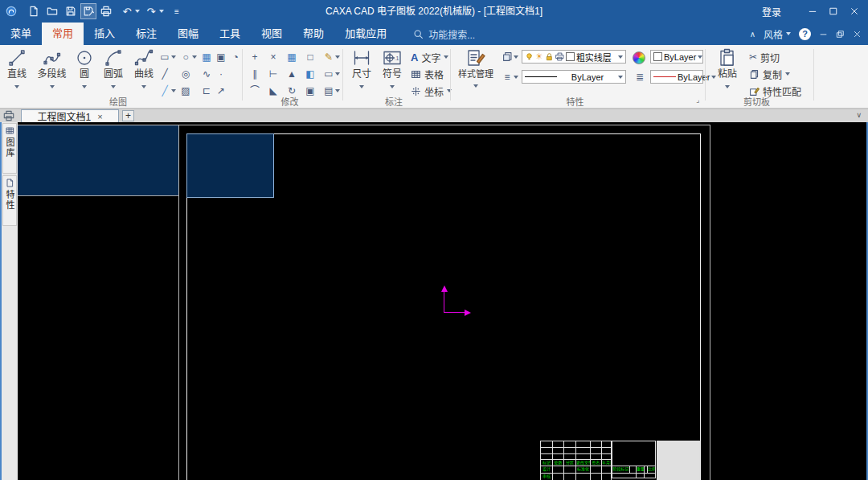 This screenshot has width=868, height=480. I want to click on tab-view: 视图, so click(272, 34).